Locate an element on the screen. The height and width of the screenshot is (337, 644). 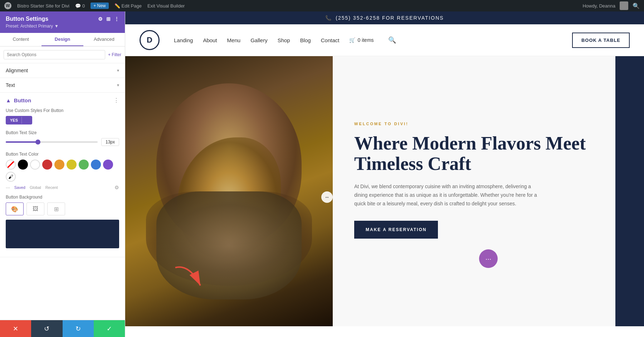
text-label: Text is located at coordinates (10, 85).